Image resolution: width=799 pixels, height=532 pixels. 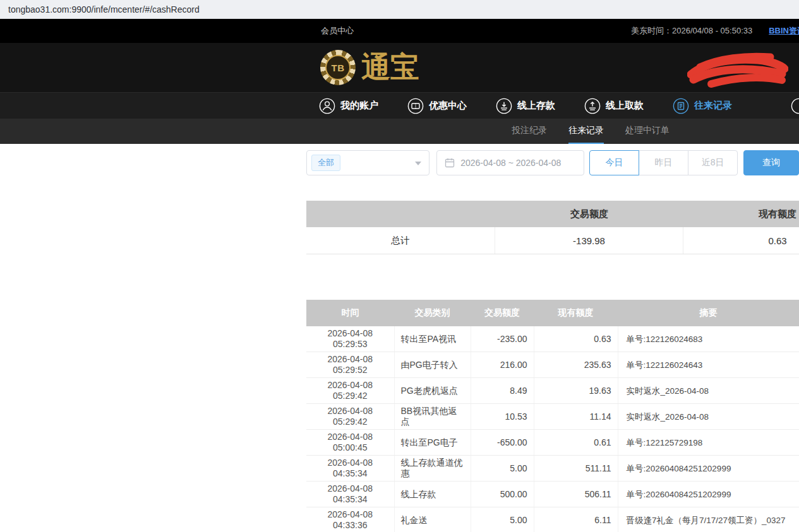 I want to click on today-button: 今日, so click(x=614, y=163).